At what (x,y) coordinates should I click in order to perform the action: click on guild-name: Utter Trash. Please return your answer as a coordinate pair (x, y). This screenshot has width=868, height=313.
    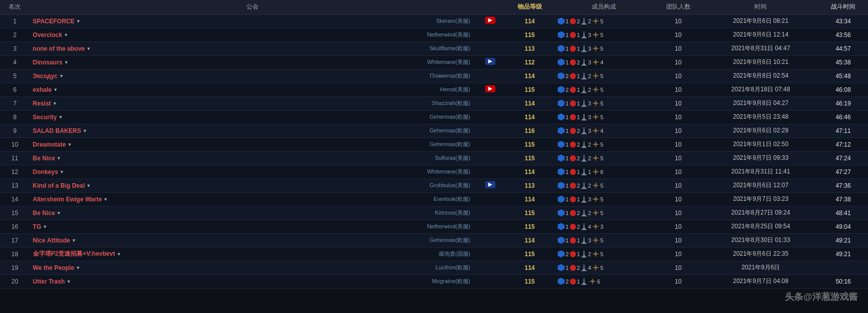
    Looking at the image, I should click on (49, 282).